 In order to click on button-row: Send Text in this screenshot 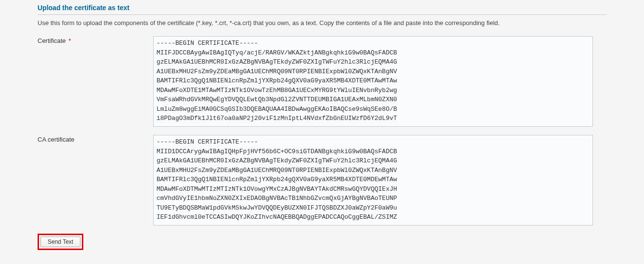, I will do `click(322, 242)`.